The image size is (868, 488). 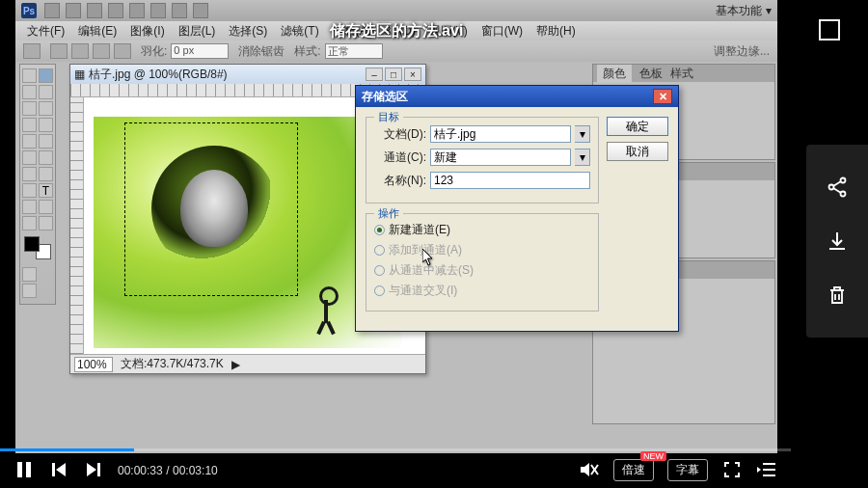 I want to click on menu-image: 图像(I), so click(x=147, y=31).